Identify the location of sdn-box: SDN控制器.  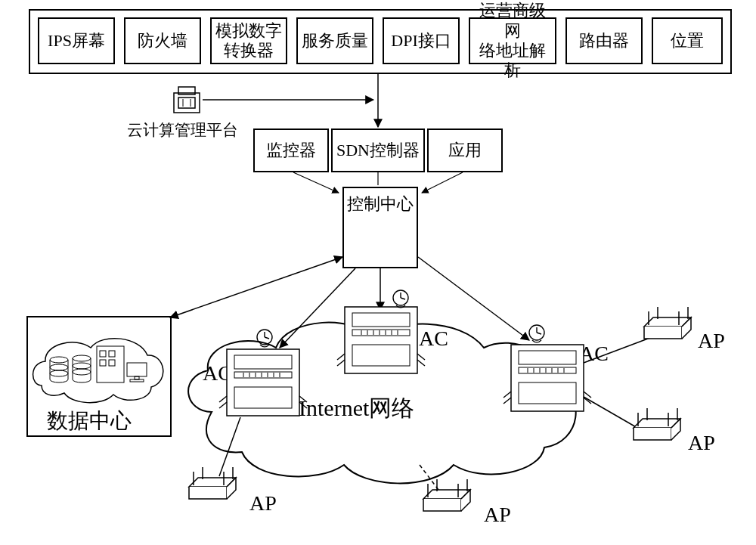
(378, 150).